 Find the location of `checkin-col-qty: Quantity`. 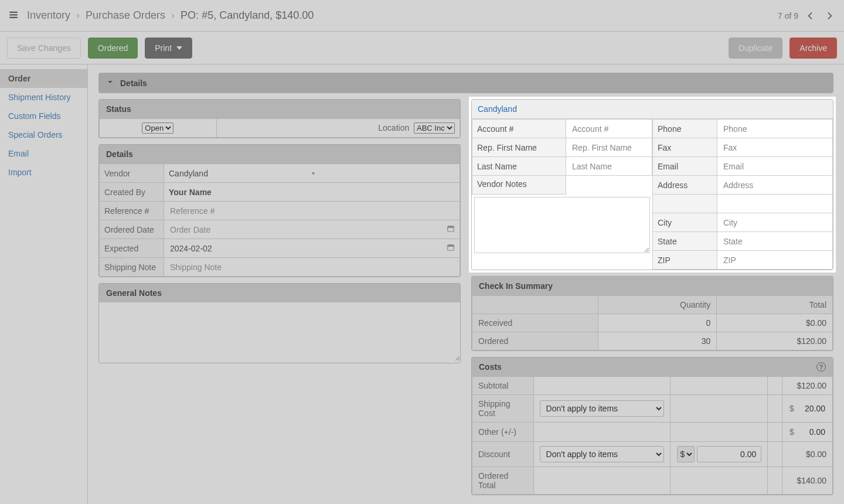

checkin-col-qty: Quantity is located at coordinates (658, 305).